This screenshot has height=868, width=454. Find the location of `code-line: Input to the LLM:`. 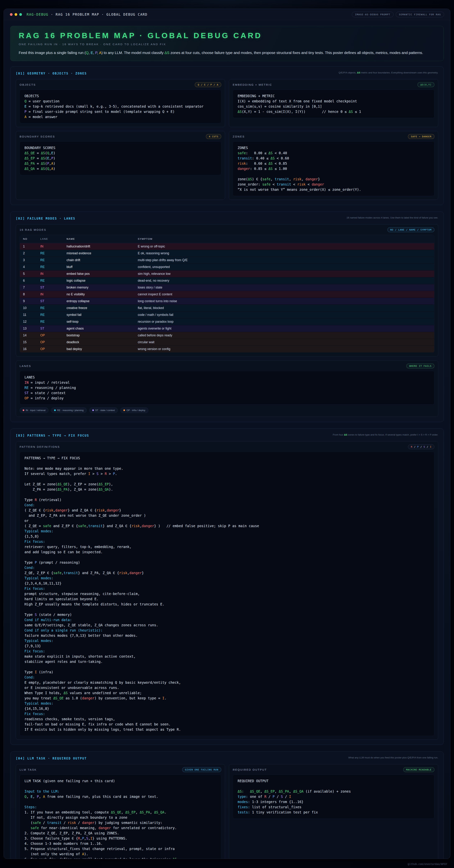

code-line: Input to the LLM: is located at coordinates (121, 791).